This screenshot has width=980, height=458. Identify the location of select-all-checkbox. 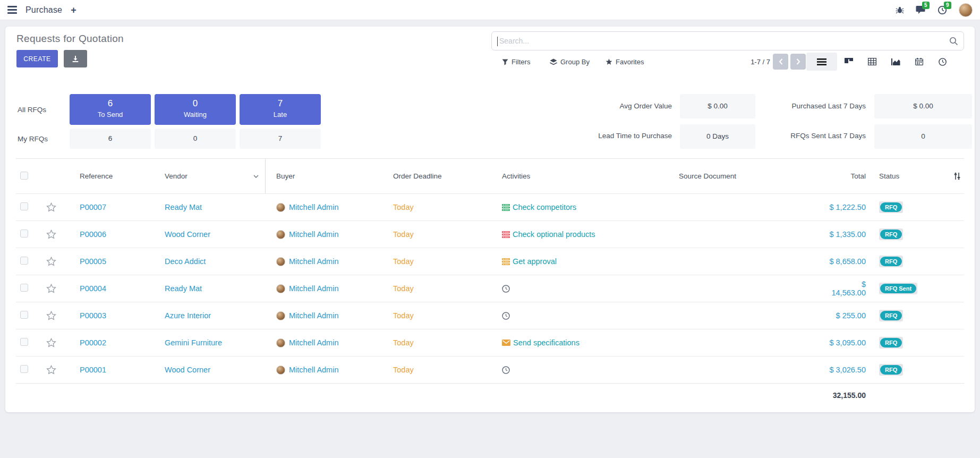
(24, 175).